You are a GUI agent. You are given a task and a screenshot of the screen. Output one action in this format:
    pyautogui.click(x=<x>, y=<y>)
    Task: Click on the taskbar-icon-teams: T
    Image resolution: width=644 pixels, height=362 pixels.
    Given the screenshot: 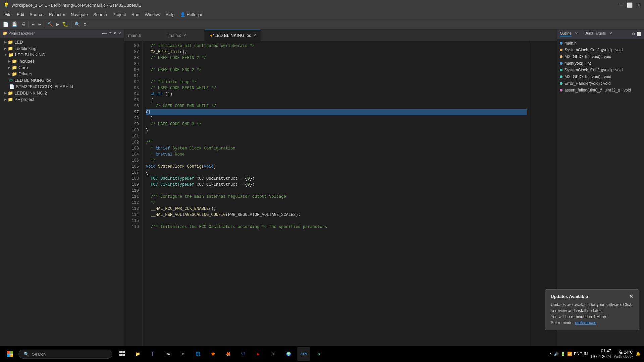 What is the action you would take?
    pyautogui.click(x=153, y=354)
    